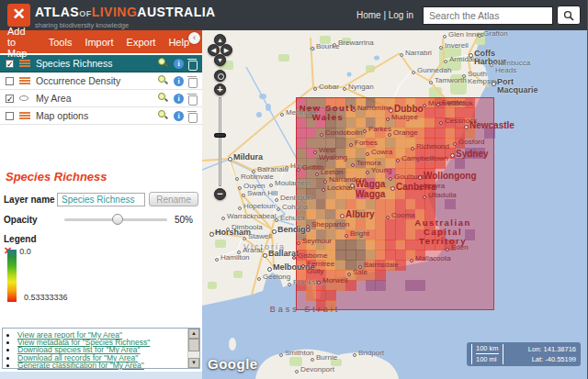  I want to click on scale-mi: 100 mi, so click(487, 359).